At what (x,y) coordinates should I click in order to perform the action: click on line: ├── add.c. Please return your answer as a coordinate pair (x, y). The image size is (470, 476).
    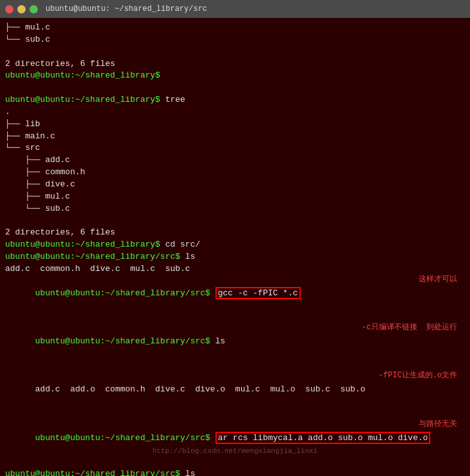
    Looking at the image, I should click on (235, 160).